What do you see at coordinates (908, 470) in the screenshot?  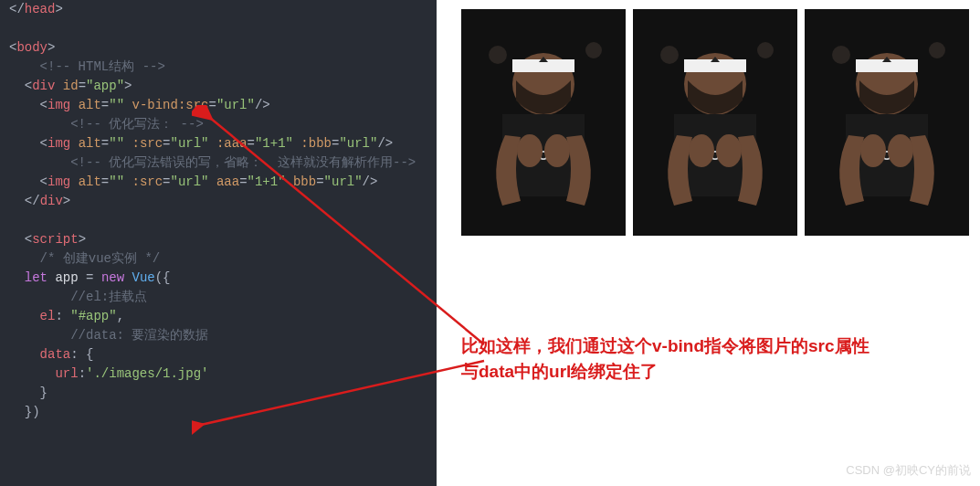 I see `watermark-text: CSDN @初映CY的前说` at bounding box center [908, 470].